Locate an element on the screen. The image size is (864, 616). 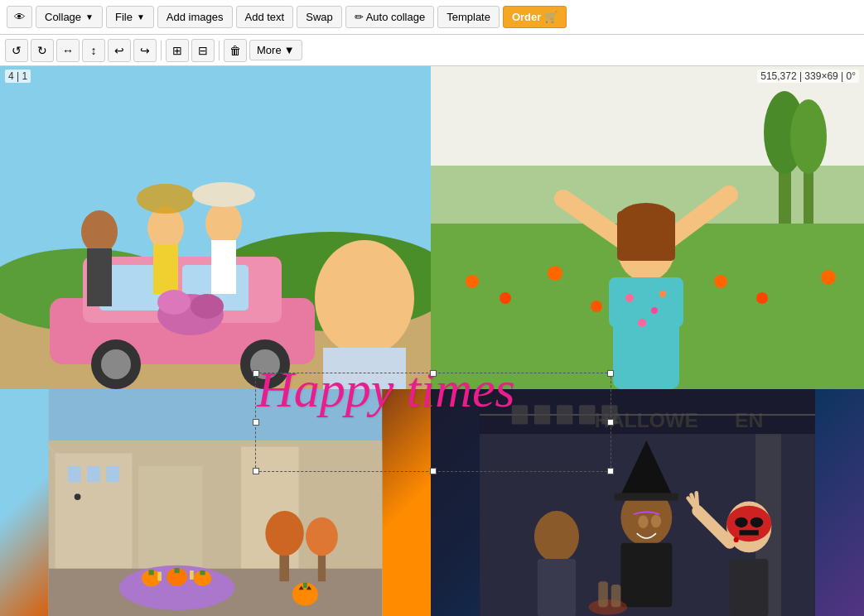
auto-collage-label: ✏ Auto collage is located at coordinates (389, 17).